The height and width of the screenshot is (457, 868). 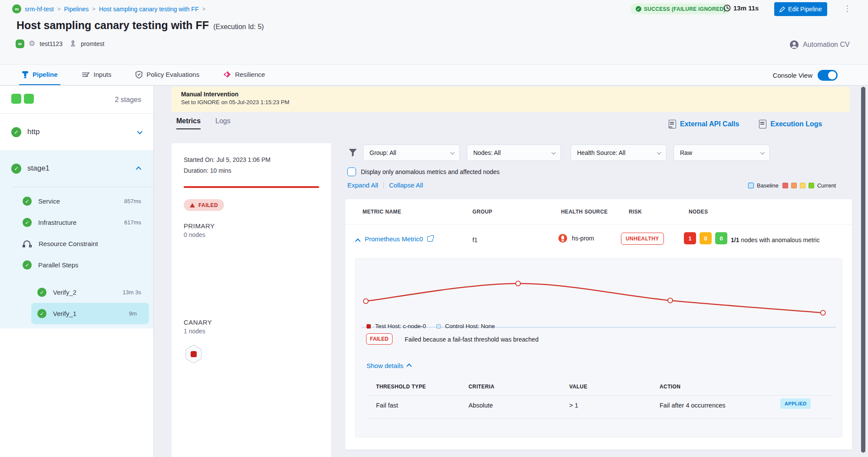 I want to click on threshold-type-value: Fail fast, so click(x=387, y=405).